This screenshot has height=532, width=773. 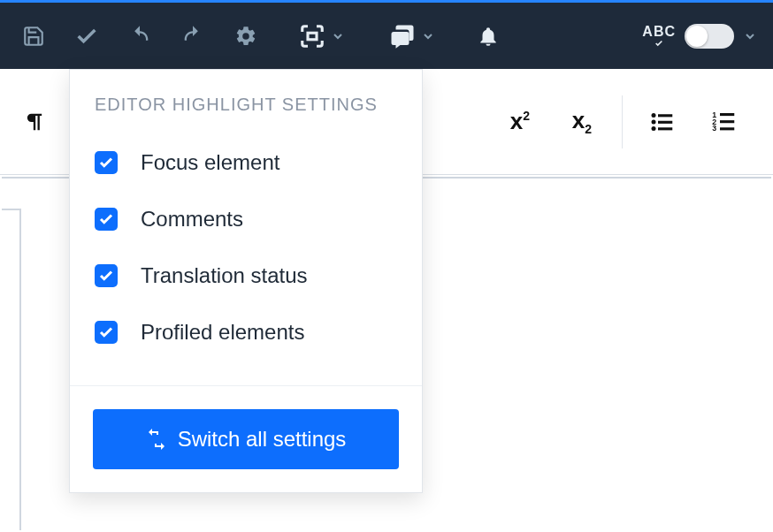 What do you see at coordinates (724, 122) in the screenshot?
I see `numbered-list-icon: 123` at bounding box center [724, 122].